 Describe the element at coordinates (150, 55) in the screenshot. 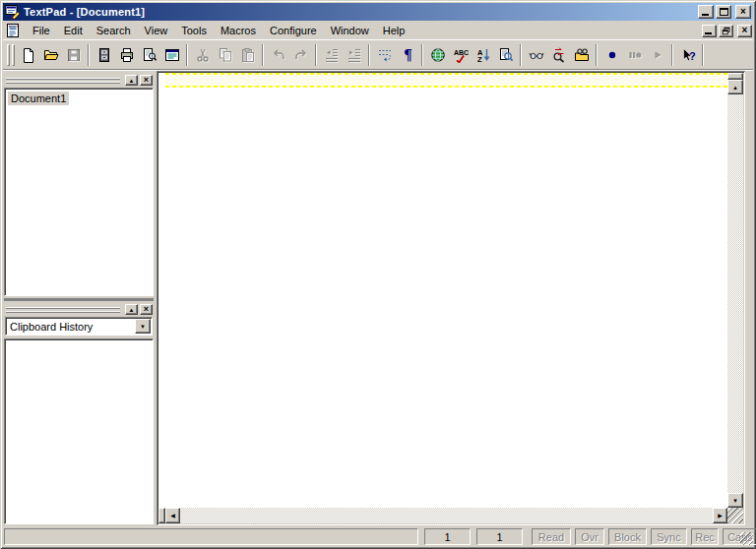

I see `print-preview-button` at that location.